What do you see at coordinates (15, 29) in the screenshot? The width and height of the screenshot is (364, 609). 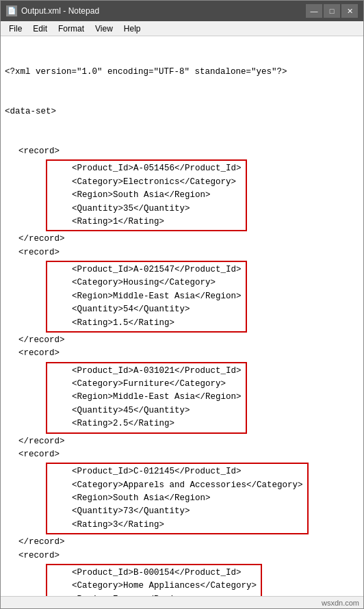 I see `menu-file: File` at bounding box center [15, 29].